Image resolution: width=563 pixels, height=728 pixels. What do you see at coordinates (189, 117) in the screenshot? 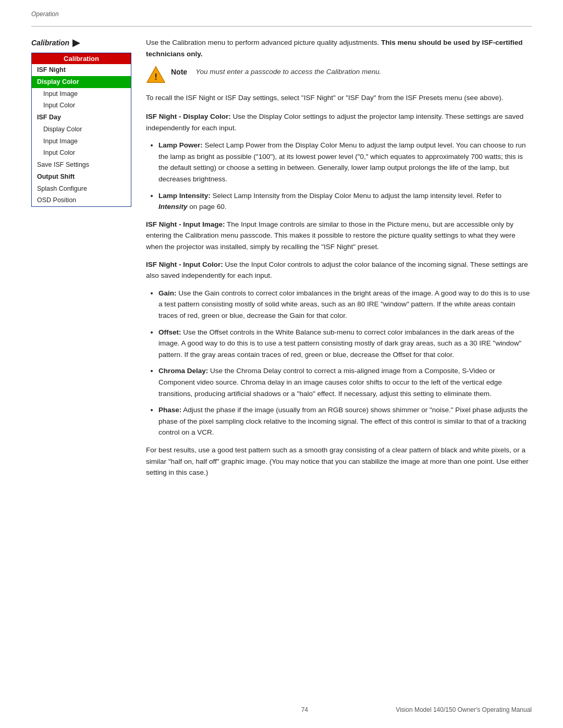
I see `isf-night-display-color-label: ISF Night - Display Color:` at bounding box center [189, 117].